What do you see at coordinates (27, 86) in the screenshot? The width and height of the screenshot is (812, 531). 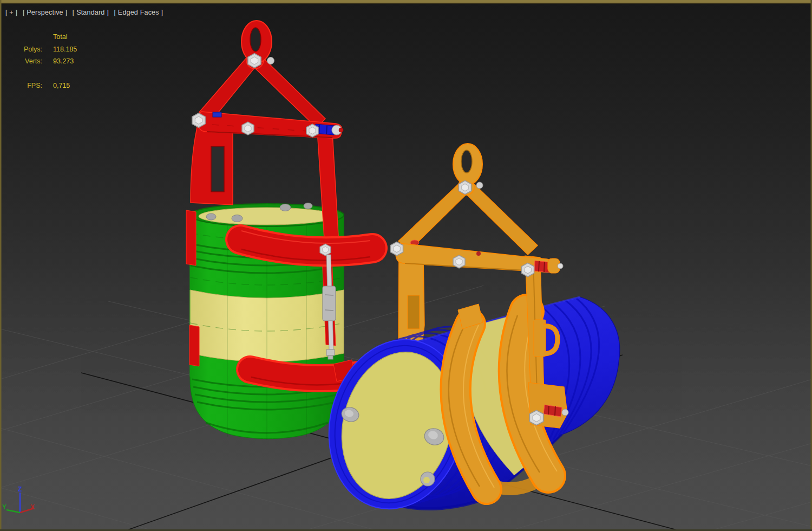 I see `stats-fps-label: FPS:` at bounding box center [27, 86].